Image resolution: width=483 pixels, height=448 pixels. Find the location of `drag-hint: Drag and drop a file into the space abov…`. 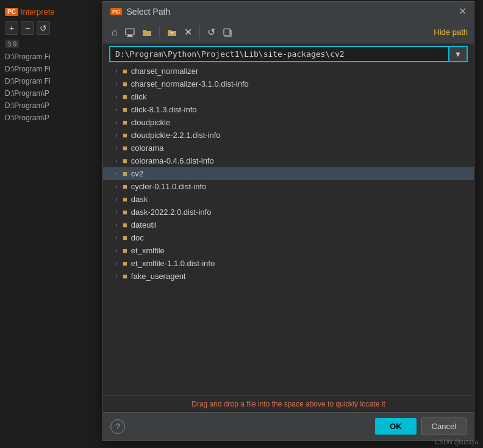

drag-hint: Drag and drop a file into the space abov… is located at coordinates (288, 404).